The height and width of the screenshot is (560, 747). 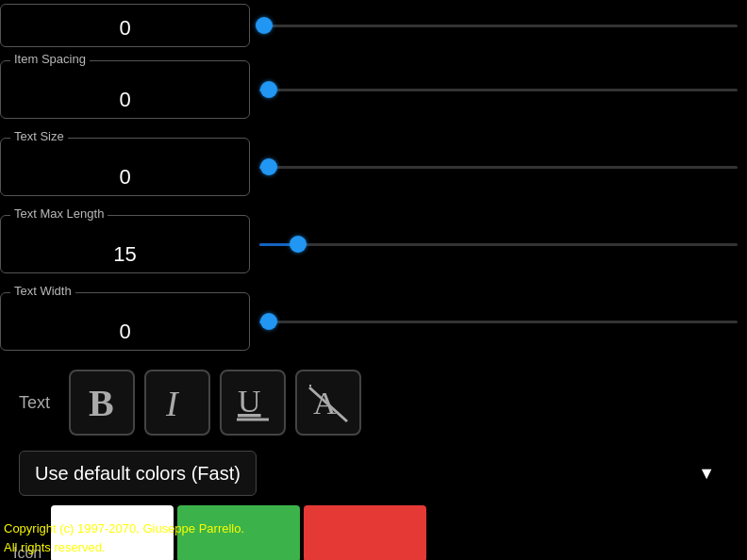 What do you see at coordinates (40, 136) in the screenshot?
I see `text-size-label: Text Size` at bounding box center [40, 136].